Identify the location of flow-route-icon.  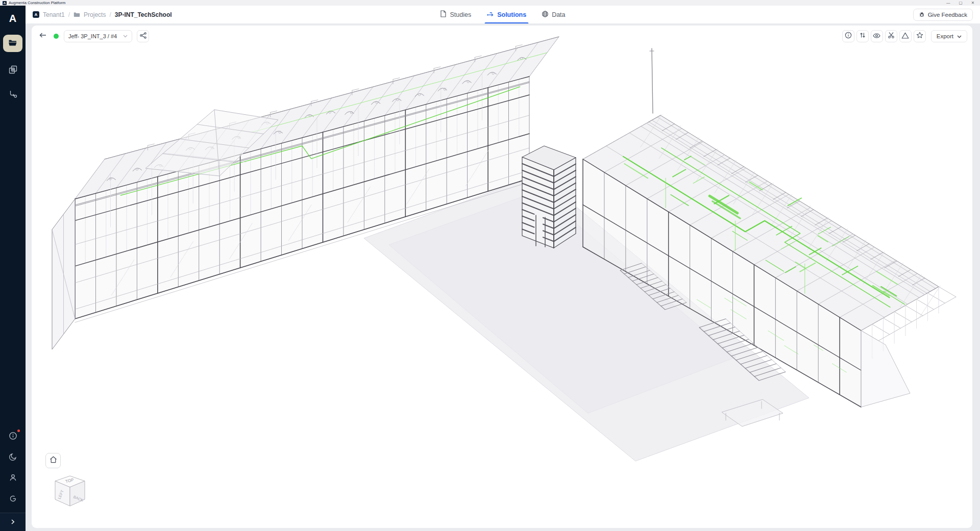
(13, 95).